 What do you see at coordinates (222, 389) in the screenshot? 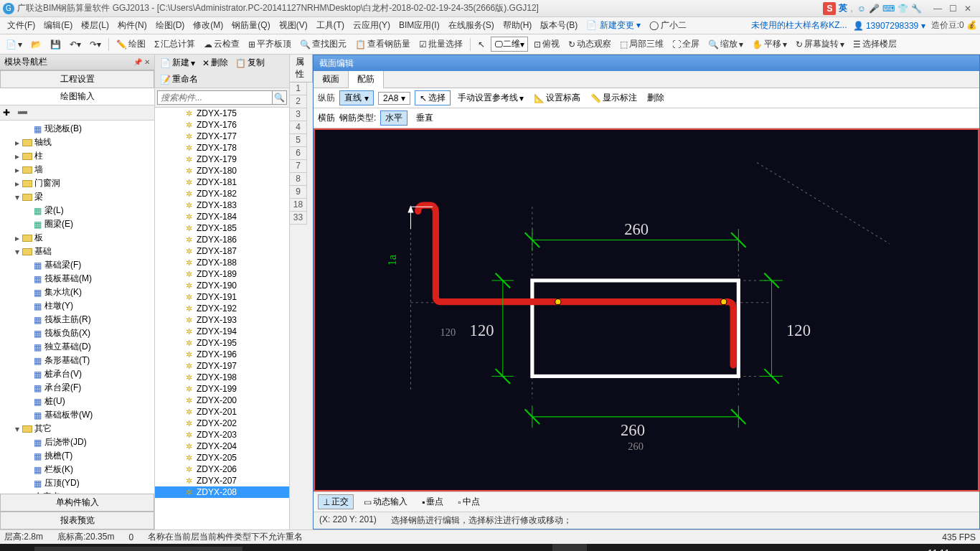
I see `component-item: ✲ZDYX-199` at bounding box center [222, 389].